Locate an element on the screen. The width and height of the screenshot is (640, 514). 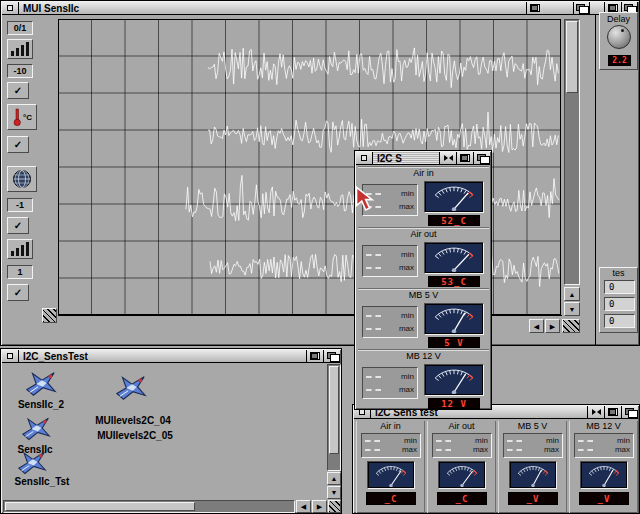
h-scrollbar is located at coordinates (149, 506).